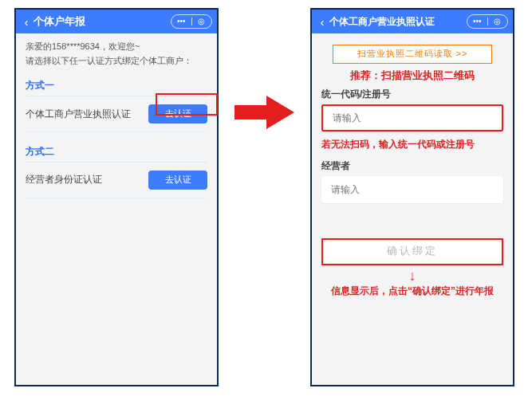  What do you see at coordinates (116, 180) in the screenshot?
I see `method2-row: 经营者身份证认证 去认证` at bounding box center [116, 180].